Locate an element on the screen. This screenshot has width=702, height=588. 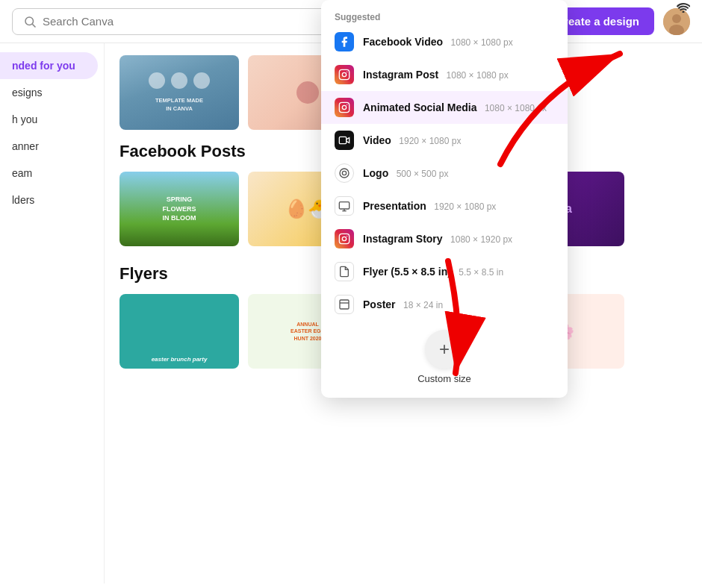
custom-size-area: + Custom size is located at coordinates (444, 354).